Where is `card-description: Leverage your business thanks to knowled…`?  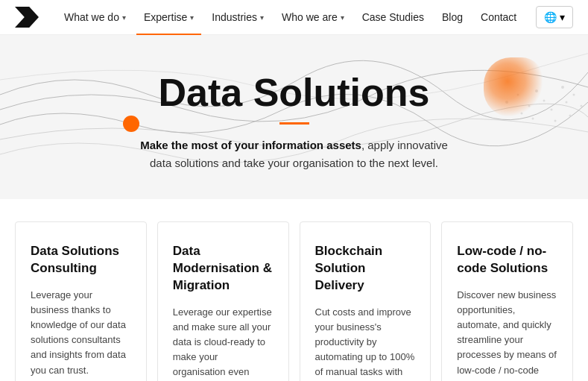
card-description: Leverage your business thanks to knowled… is located at coordinates (80, 334).